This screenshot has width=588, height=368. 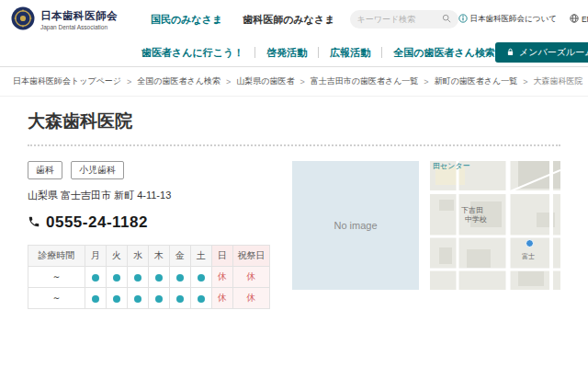 What do you see at coordinates (180, 298) in the screenshot?
I see `open-cell-fri` at bounding box center [180, 298].